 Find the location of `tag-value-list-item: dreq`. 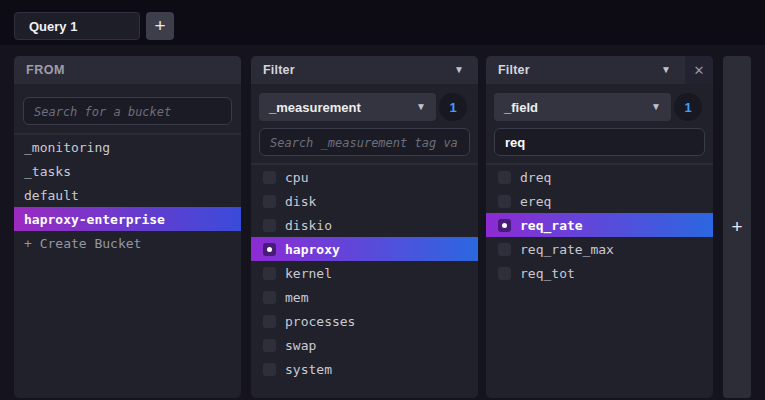

tag-value-list-item: dreq is located at coordinates (600, 177).